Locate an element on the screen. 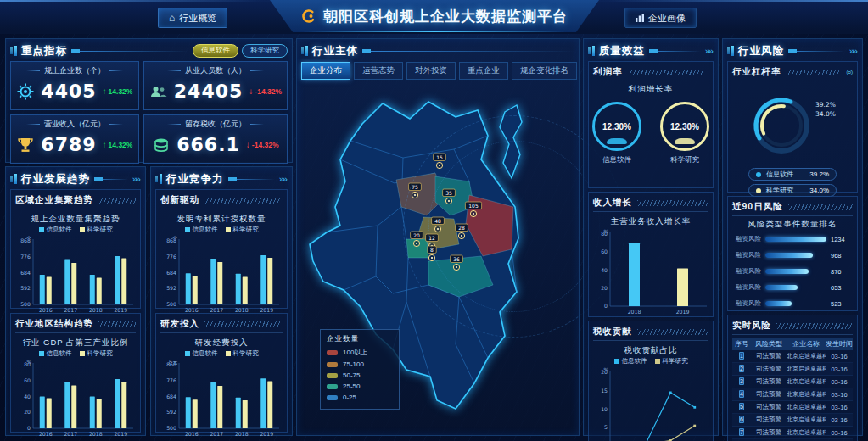  kpi-stat-grid: 规上企业数（个）4405↑14.32%从业人员数（人）24405↓-14.32%… is located at coordinates (149, 112).